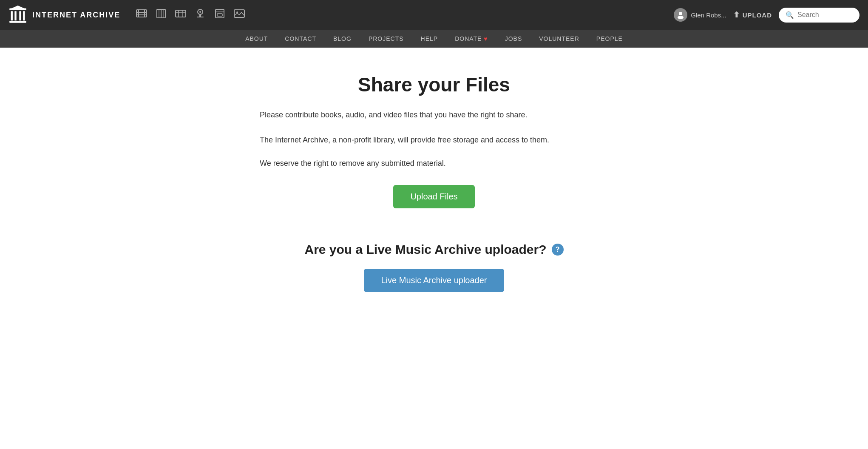 The image size is (868, 449). Describe the element at coordinates (429, 39) in the screenshot. I see `nav-help: HELP` at that location.